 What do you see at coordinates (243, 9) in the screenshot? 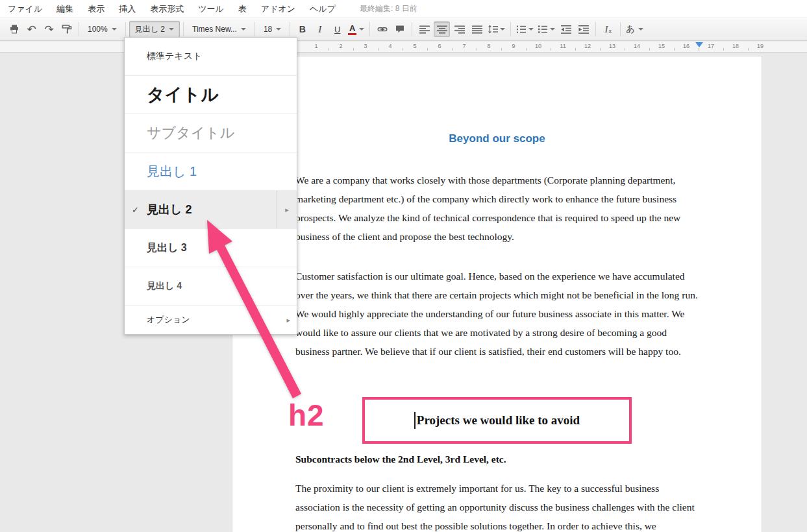
I see `menu-table: 表` at bounding box center [243, 9].